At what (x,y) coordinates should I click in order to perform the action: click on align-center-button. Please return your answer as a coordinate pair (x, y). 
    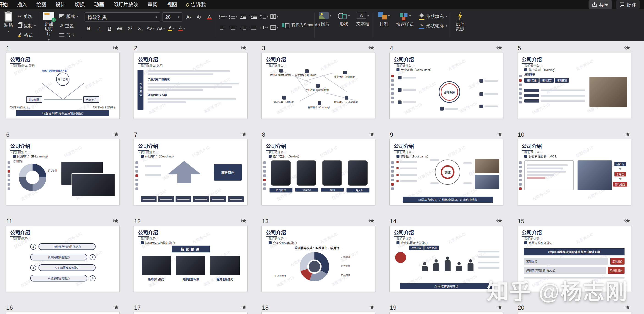
    Looking at the image, I should click on (233, 27).